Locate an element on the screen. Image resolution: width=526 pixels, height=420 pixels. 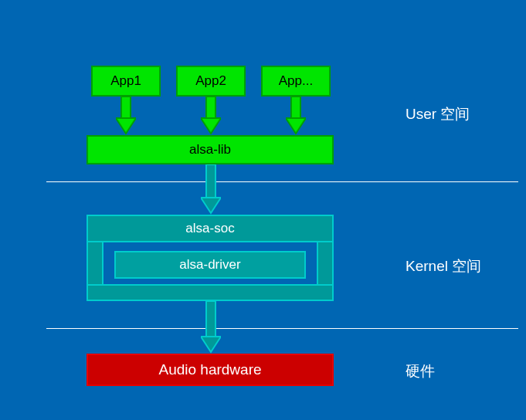
alsa-soc-box: alsa-soc is located at coordinates (210, 229).